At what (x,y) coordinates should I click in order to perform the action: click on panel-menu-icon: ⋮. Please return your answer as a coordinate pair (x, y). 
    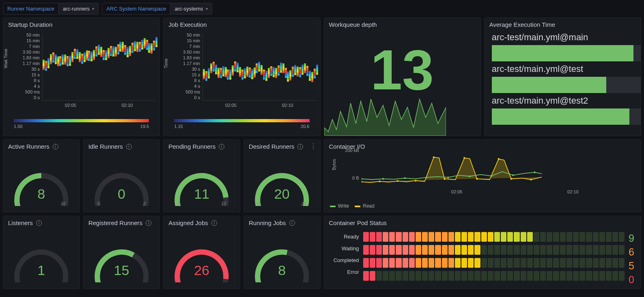
    Looking at the image, I should click on (313, 146).